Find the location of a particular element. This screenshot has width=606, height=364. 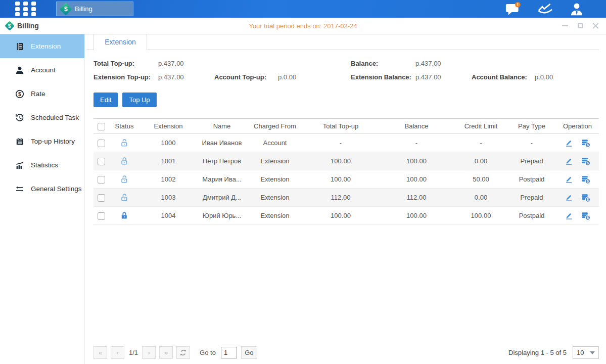

tab-extension: Extension is located at coordinates (120, 42).